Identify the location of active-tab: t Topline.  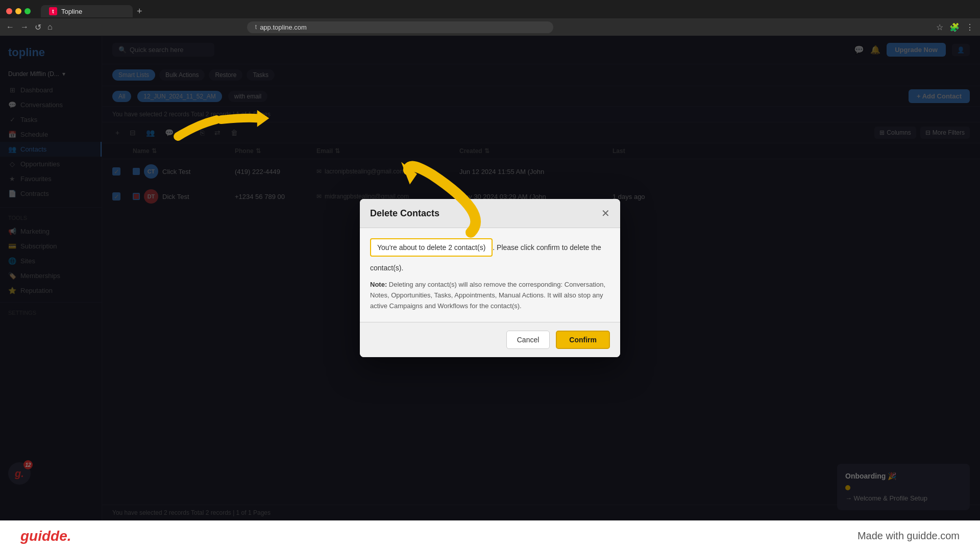
(87, 11).